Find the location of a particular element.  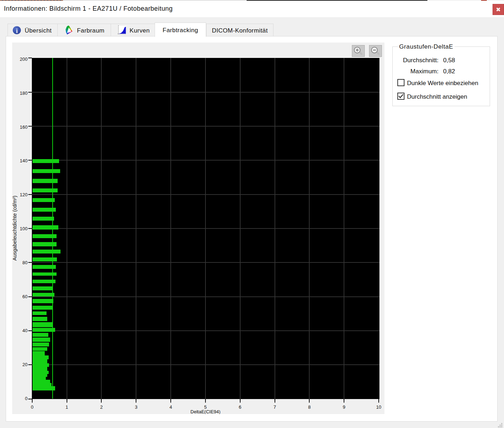

svg-text: 160 is located at coordinates (24, 127).